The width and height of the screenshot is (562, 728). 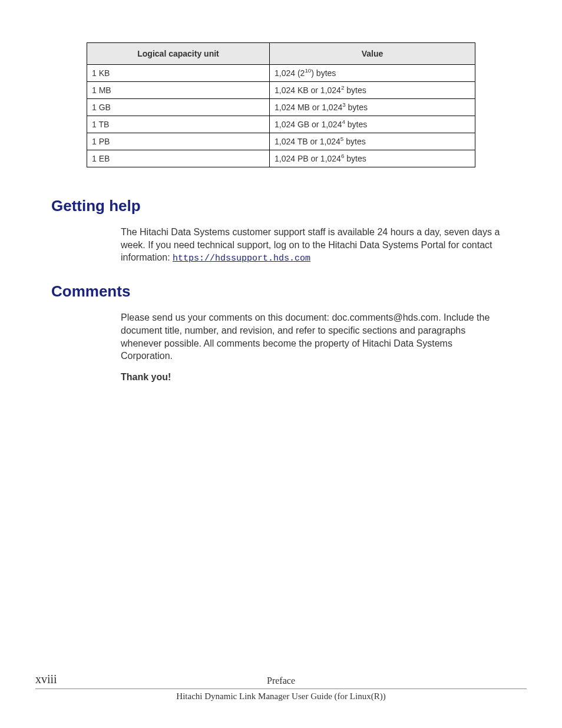 What do you see at coordinates (281, 697) in the screenshot?
I see `footer-doc-title: Hitachi Dynamic Link Manager User Guide …` at bounding box center [281, 697].